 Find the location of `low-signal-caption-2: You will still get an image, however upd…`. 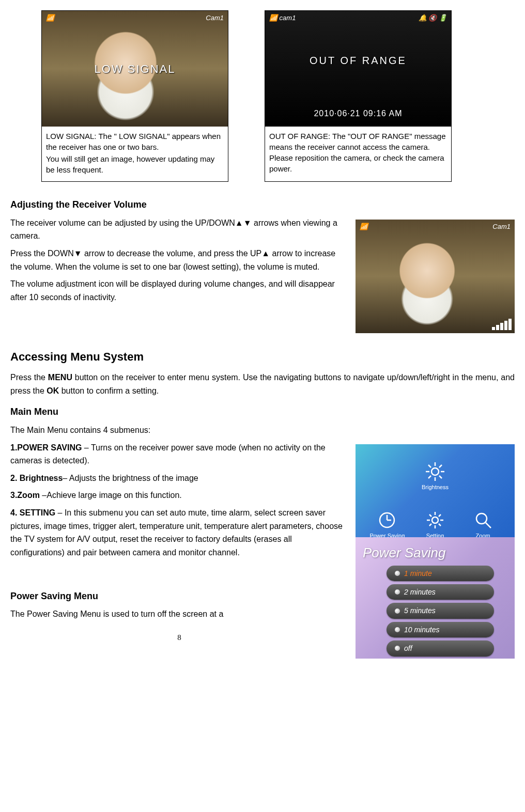

low-signal-caption-2: You will still get an image, however upd… is located at coordinates (135, 164).